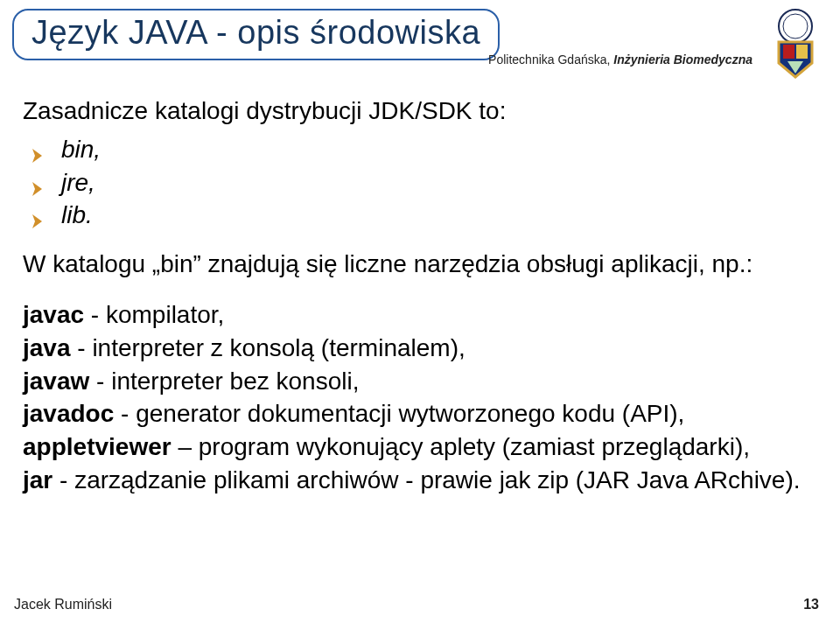 Image resolution: width=840 pixels, height=623 pixels. I want to click on list-item: lib., so click(424, 215).